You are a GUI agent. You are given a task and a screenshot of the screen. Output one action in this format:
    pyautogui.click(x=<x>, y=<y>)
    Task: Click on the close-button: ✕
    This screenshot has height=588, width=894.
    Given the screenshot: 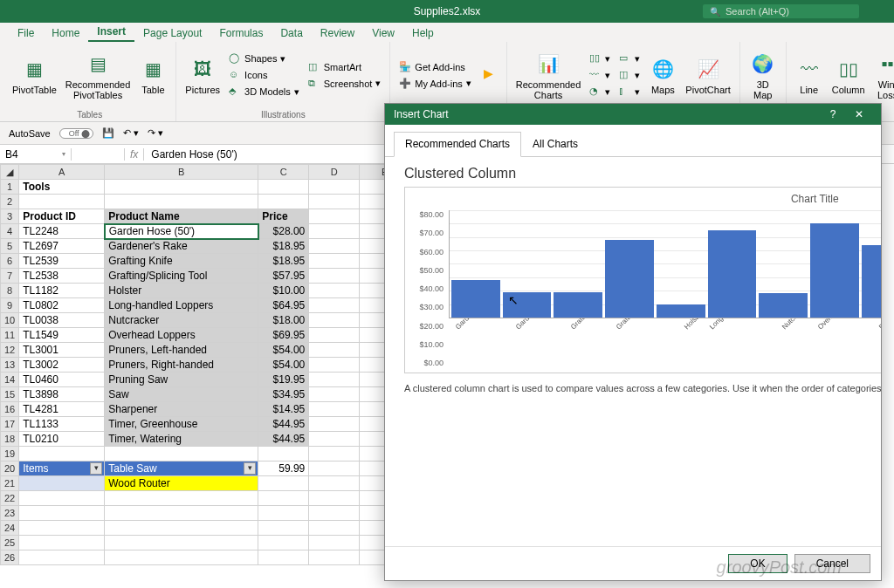 What is the action you would take?
    pyautogui.click(x=859, y=114)
    